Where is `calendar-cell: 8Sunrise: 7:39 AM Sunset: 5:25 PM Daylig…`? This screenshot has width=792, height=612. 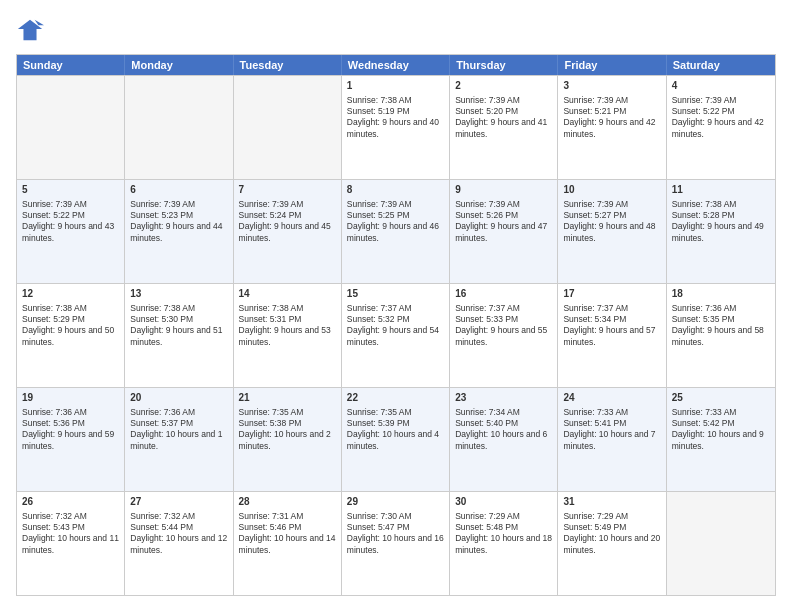
calendar-cell: 8Sunrise: 7:39 AM Sunset: 5:25 PM Daylig… is located at coordinates (396, 232).